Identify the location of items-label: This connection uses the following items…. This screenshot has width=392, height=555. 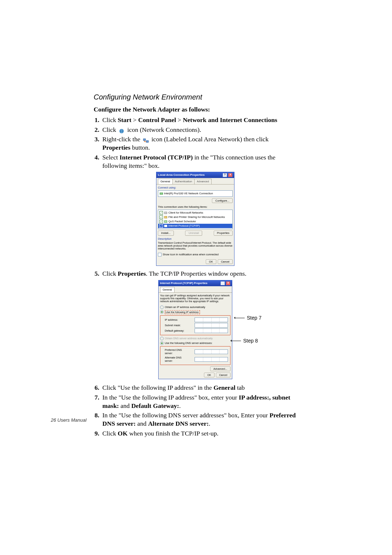
(195, 207).